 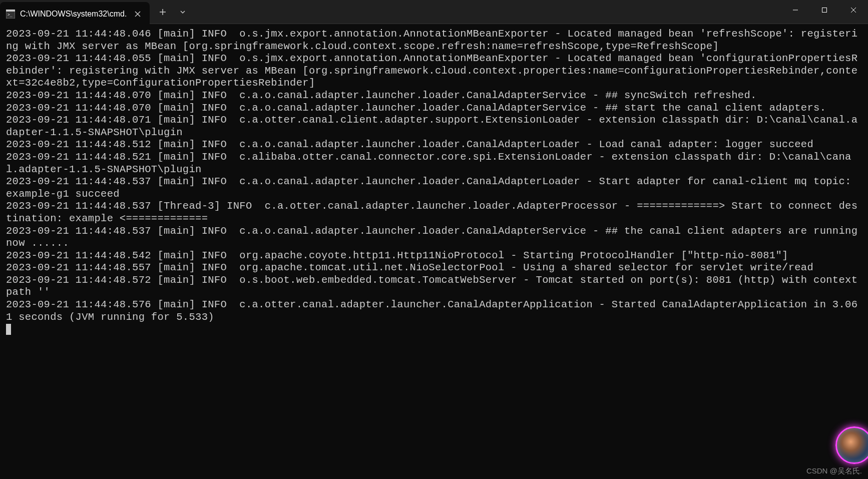 I want to click on cursor, so click(x=9, y=329).